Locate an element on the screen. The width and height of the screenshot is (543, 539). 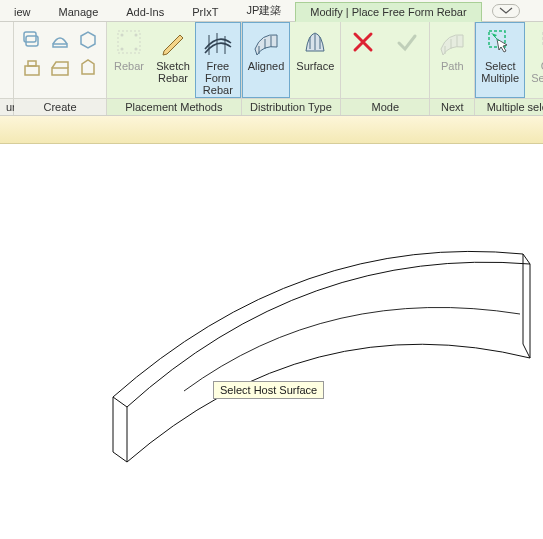
tab-jp: JP建築 is located at coordinates (264, 10).